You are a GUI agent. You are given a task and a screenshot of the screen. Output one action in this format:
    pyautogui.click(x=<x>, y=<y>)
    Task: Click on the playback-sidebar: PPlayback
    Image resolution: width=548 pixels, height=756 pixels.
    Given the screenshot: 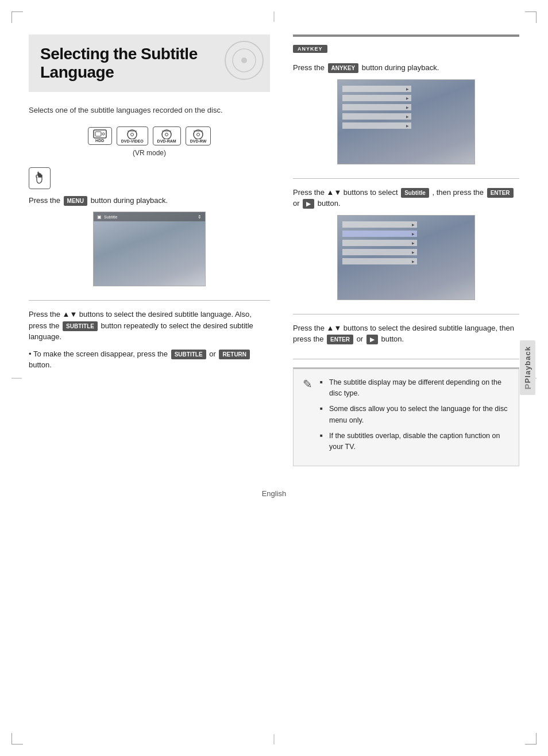 What is the action you would take?
    pyautogui.click(x=527, y=368)
    